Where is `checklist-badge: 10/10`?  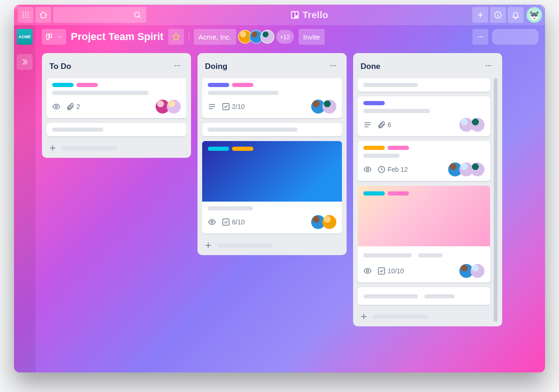 checklist-badge: 10/10 is located at coordinates (390, 271).